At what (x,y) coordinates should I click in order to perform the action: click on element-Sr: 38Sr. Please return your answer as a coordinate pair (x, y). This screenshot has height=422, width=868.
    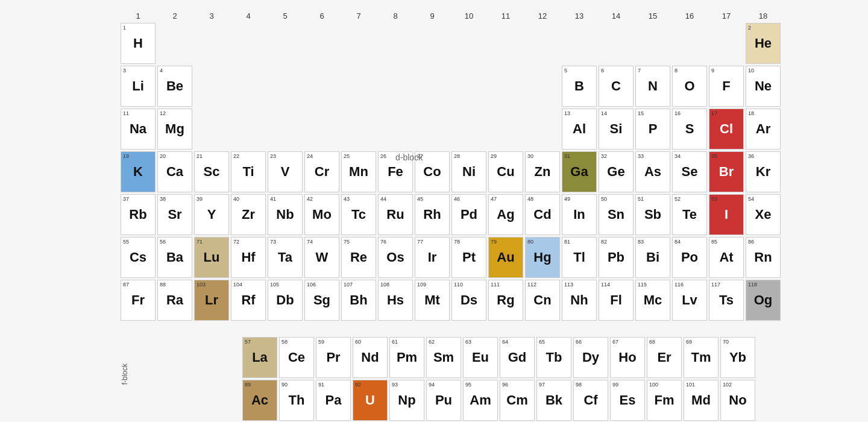
    Looking at the image, I should click on (175, 215).